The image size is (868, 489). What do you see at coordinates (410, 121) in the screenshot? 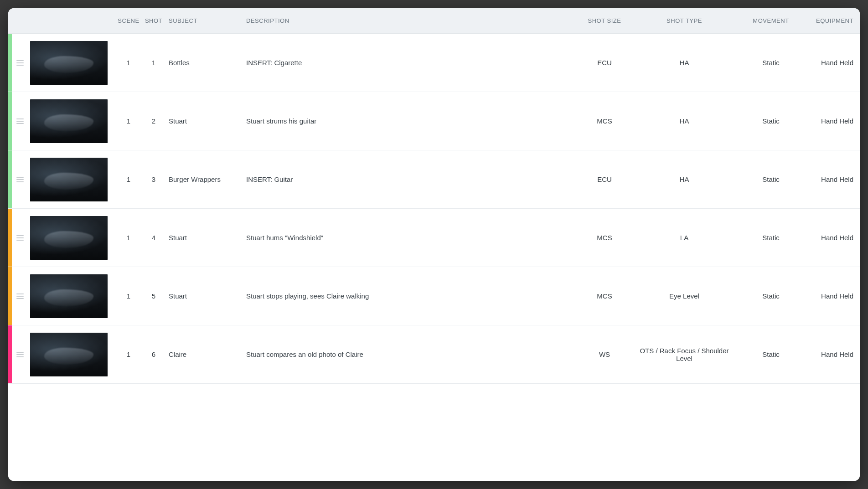
I see `cell-description: Stuart strums his guitar` at bounding box center [410, 121].